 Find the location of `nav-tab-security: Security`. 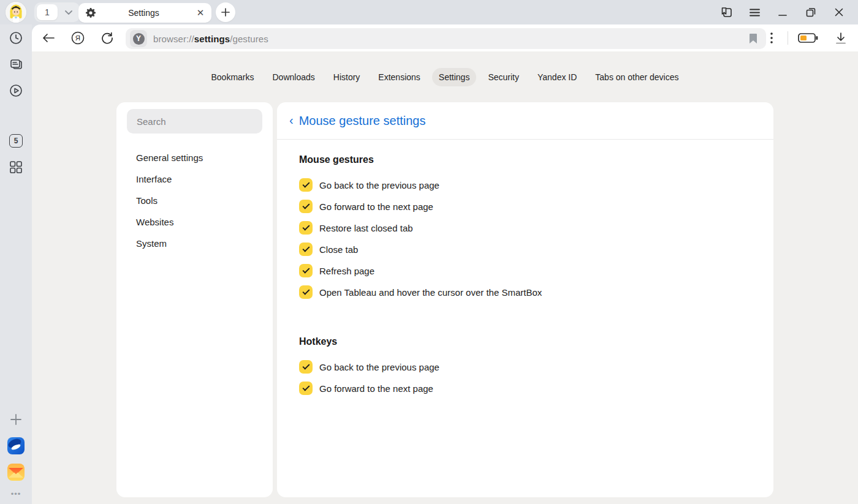

nav-tab-security: Security is located at coordinates (504, 77).